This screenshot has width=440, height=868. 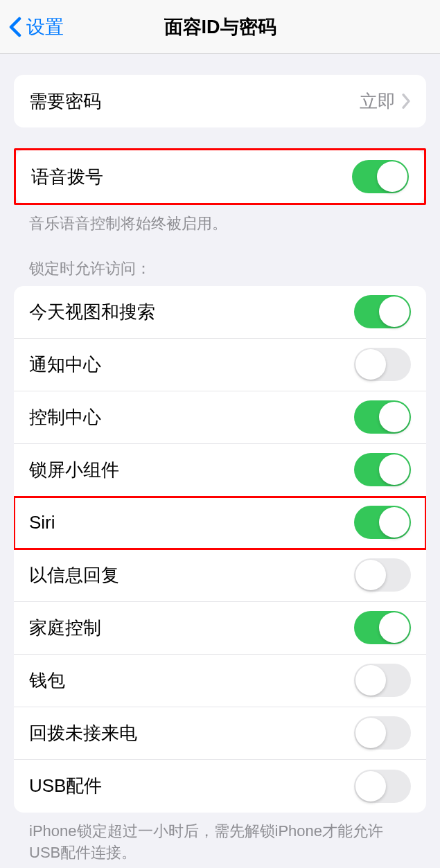 What do you see at coordinates (382, 575) in the screenshot?
I see `lock-access-toggle-以信息回复` at bounding box center [382, 575].